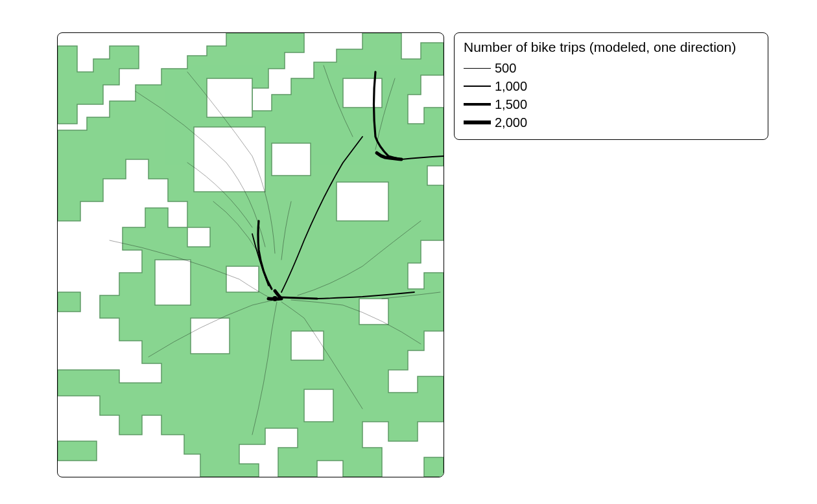 The height and width of the screenshot is (504, 817). Describe the element at coordinates (611, 122) in the screenshot. I see `legend-item: 2,000` at that location.